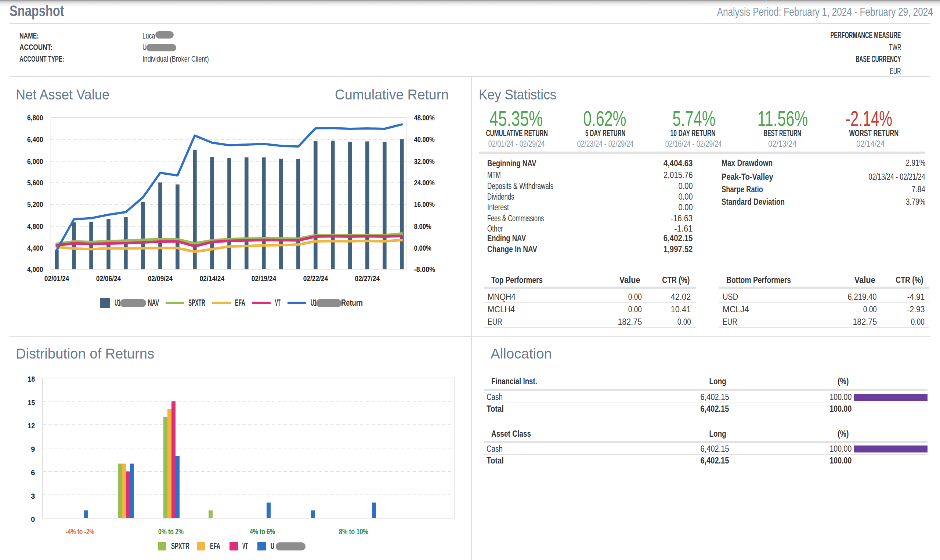 The image size is (940, 560). I want to click on svg-text: 6, so click(33, 472).